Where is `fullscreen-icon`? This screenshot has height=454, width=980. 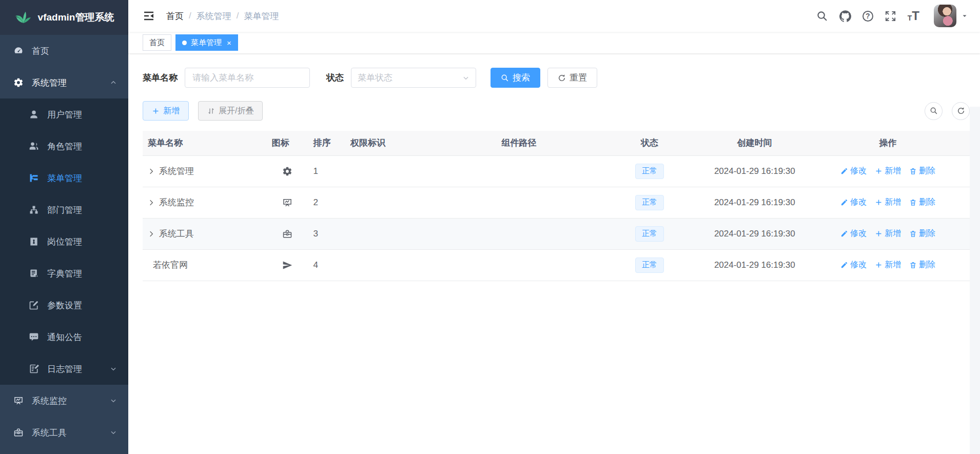
fullscreen-icon is located at coordinates (891, 16).